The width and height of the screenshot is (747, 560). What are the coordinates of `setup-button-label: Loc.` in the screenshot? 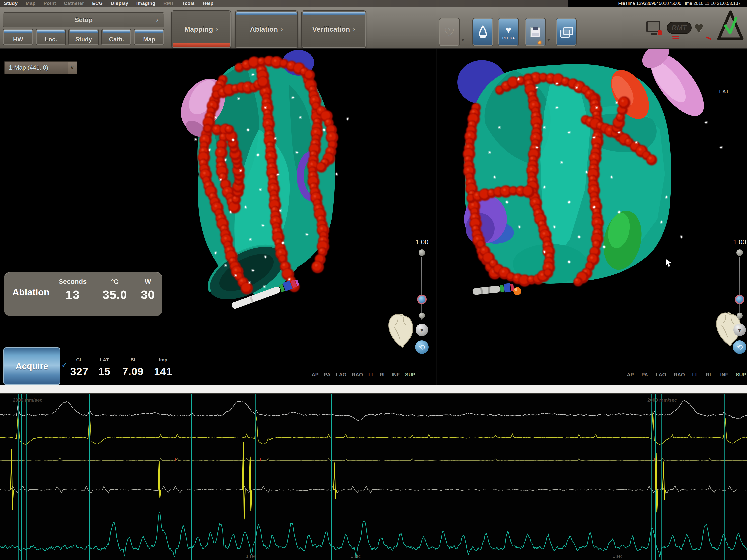 It's located at (51, 39).